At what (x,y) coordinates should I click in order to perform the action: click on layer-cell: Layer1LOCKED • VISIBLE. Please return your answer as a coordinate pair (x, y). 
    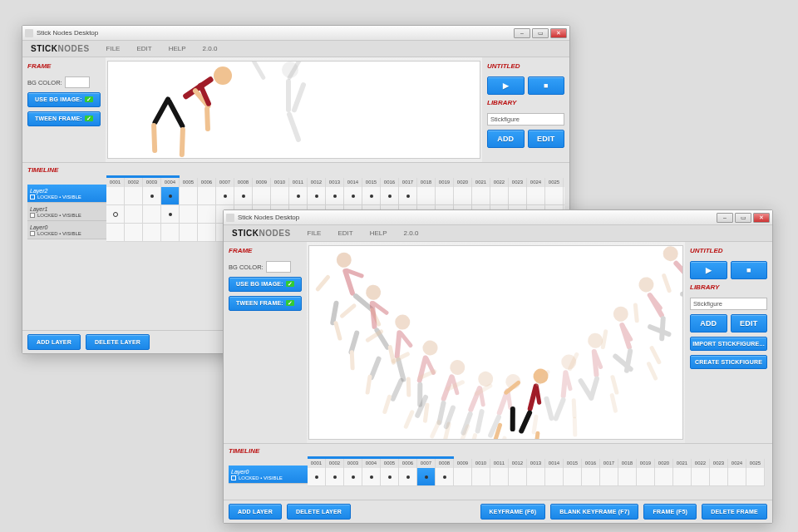
    Looking at the image, I should click on (66, 212).